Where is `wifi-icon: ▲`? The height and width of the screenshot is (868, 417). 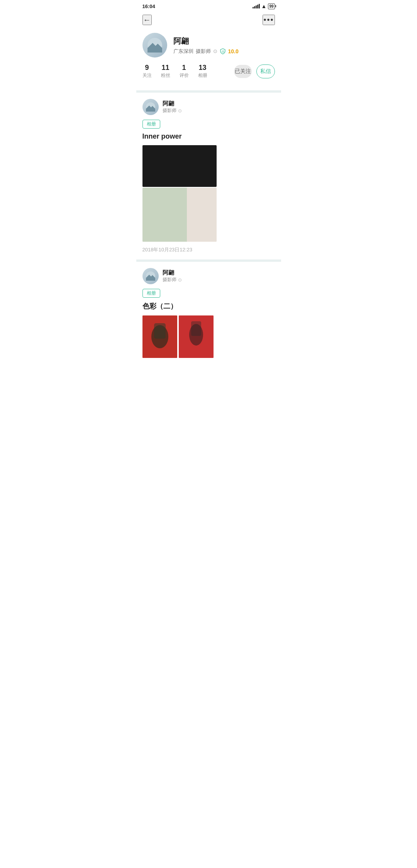 wifi-icon: ▲ is located at coordinates (264, 6).